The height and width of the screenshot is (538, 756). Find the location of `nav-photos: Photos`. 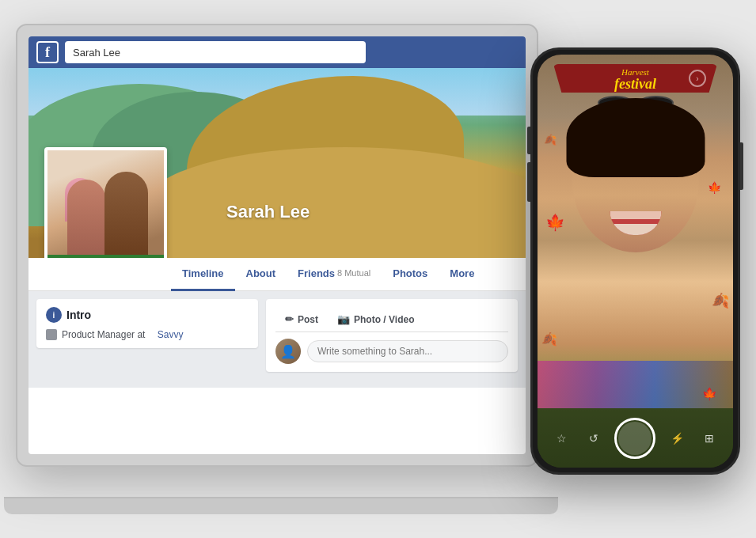

nav-photos: Photos is located at coordinates (410, 275).